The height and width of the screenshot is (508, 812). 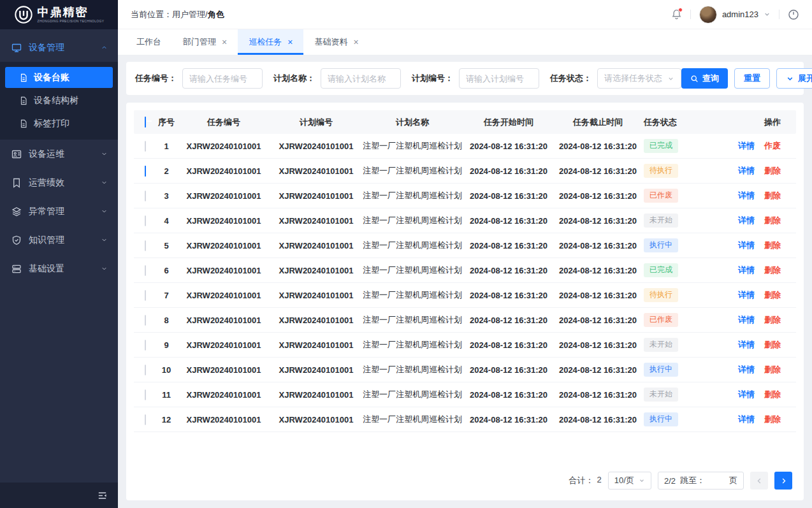 I want to click on plan-no: XJRW20240101001, so click(x=316, y=345).